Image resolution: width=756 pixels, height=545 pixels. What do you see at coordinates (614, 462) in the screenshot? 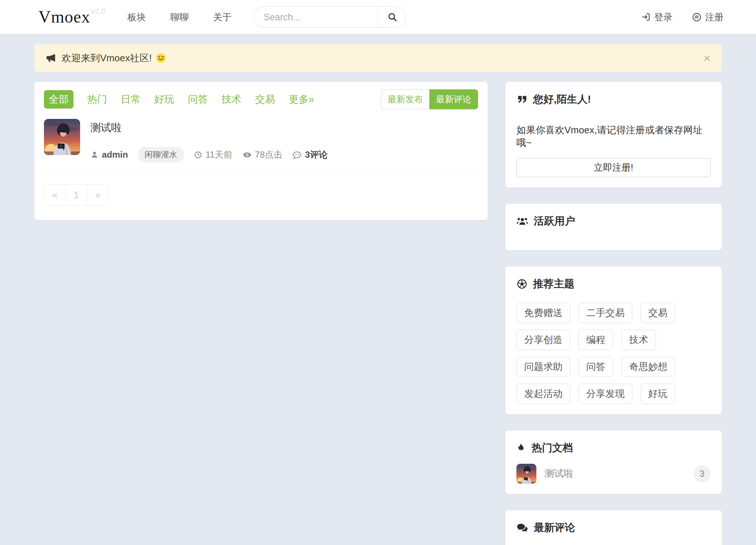
I see `hot-docs-card: 热门文档 测试啦 3` at bounding box center [614, 462].